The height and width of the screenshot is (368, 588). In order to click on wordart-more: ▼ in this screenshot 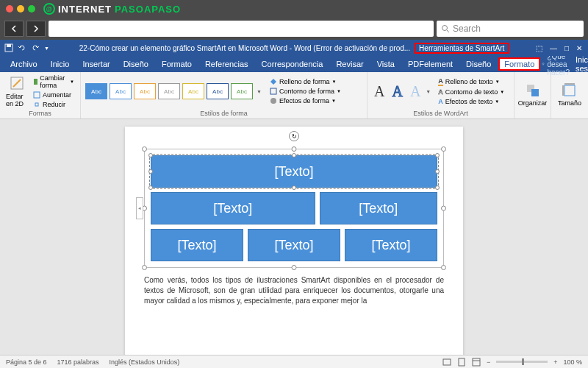, I will do `click(428, 91)`.